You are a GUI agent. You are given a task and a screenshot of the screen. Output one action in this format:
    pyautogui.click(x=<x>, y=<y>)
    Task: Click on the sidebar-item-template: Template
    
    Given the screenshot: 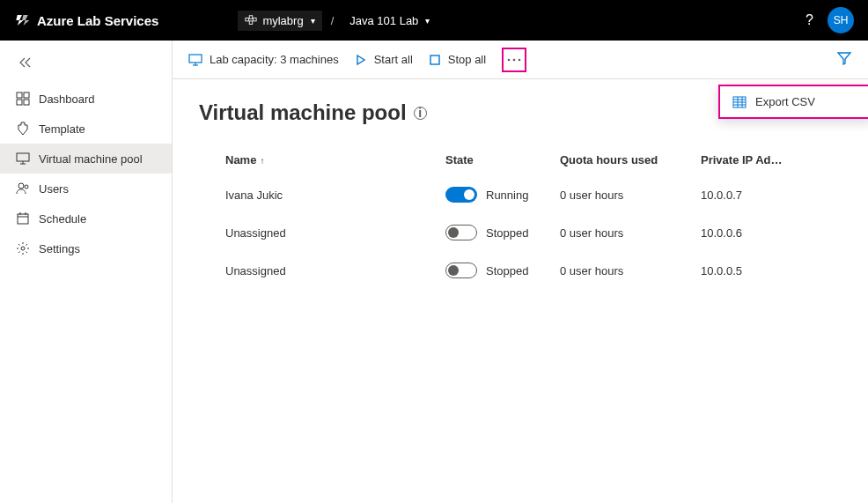 What is the action you would take?
    pyautogui.click(x=86, y=129)
    